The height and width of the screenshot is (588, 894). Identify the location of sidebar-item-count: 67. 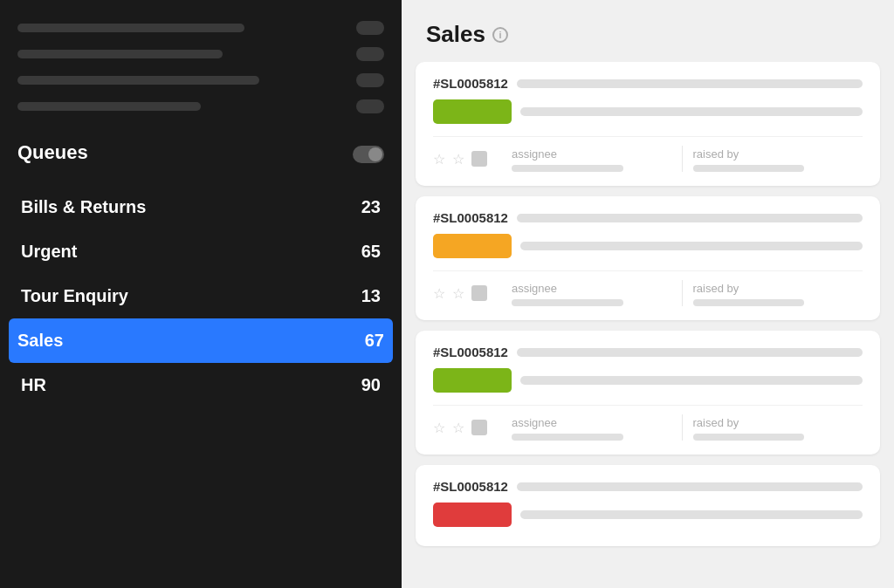
(375, 340).